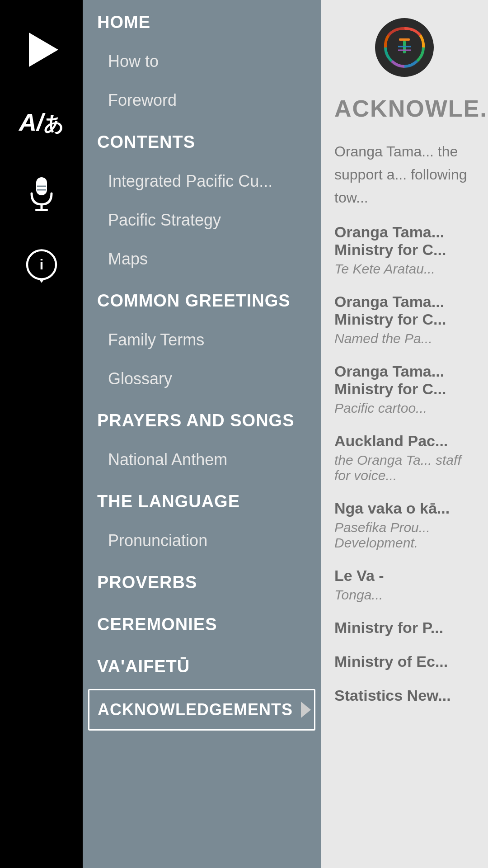 The height and width of the screenshot is (868, 488). I want to click on content-entry-8: Ministry of Ec..., so click(404, 662).